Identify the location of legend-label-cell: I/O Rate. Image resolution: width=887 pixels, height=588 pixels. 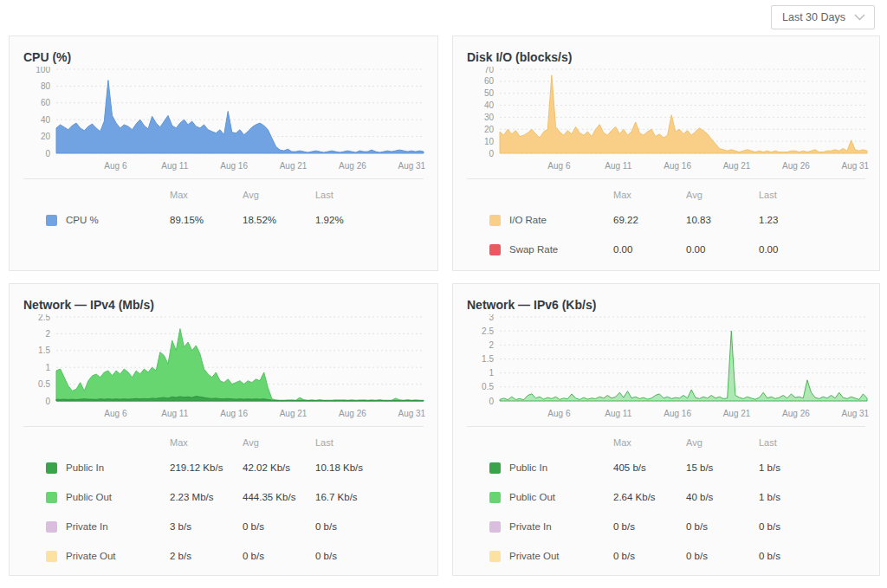
(551, 220).